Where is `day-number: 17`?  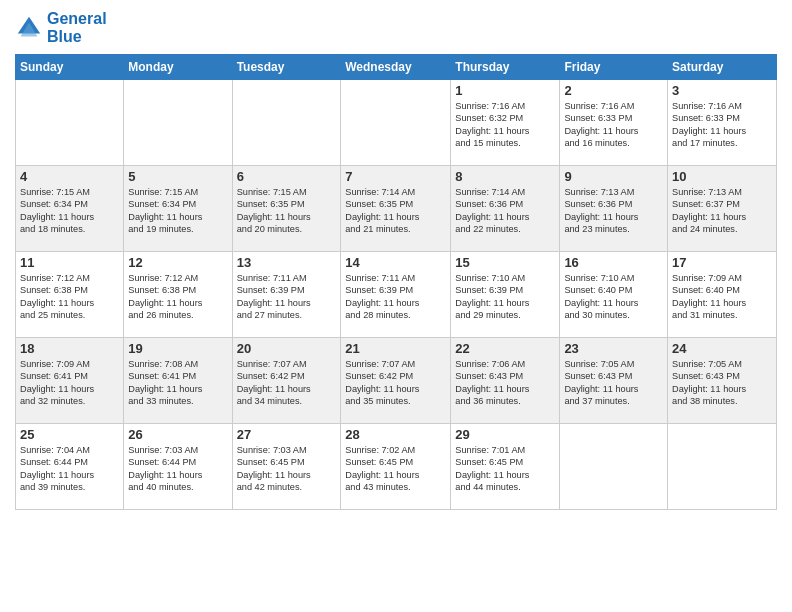
day-number: 17 is located at coordinates (722, 262).